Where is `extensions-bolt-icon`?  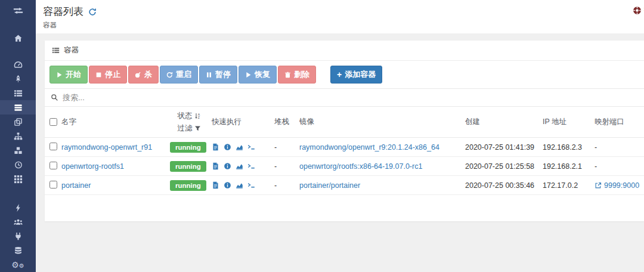
extensions-bolt-icon is located at coordinates (18, 208).